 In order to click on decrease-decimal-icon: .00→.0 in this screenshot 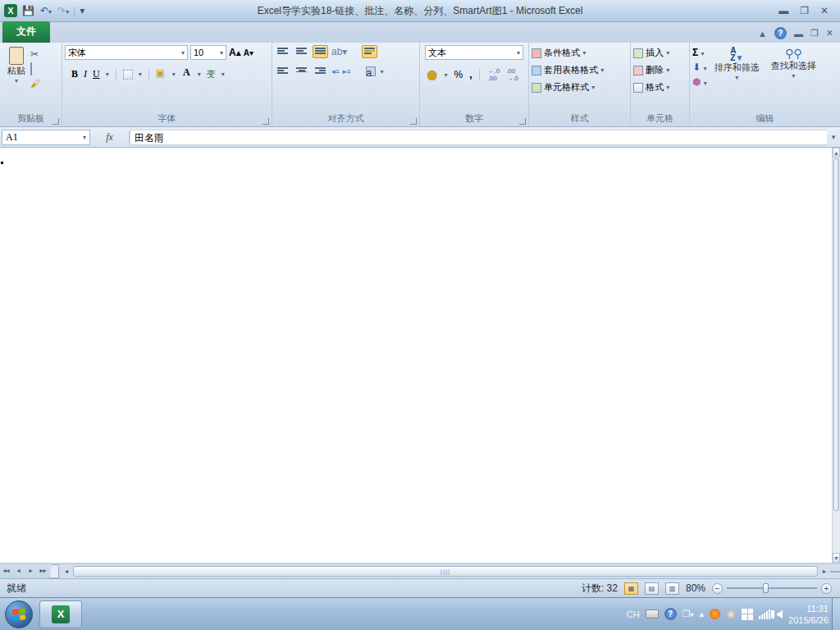, I will do `click(512, 75)`.